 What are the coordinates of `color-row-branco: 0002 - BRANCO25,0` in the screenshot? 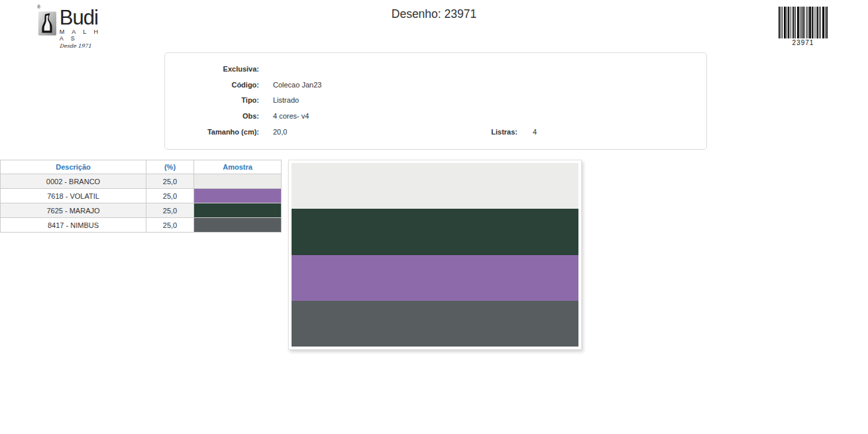 It's located at (141, 182).